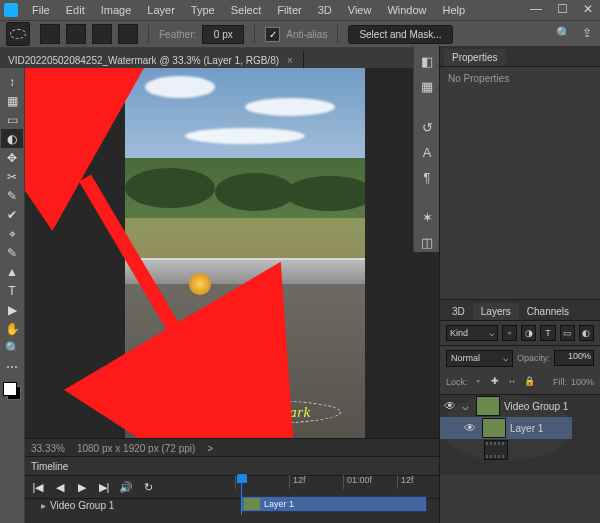  I want to click on separator, so click(254, 34).